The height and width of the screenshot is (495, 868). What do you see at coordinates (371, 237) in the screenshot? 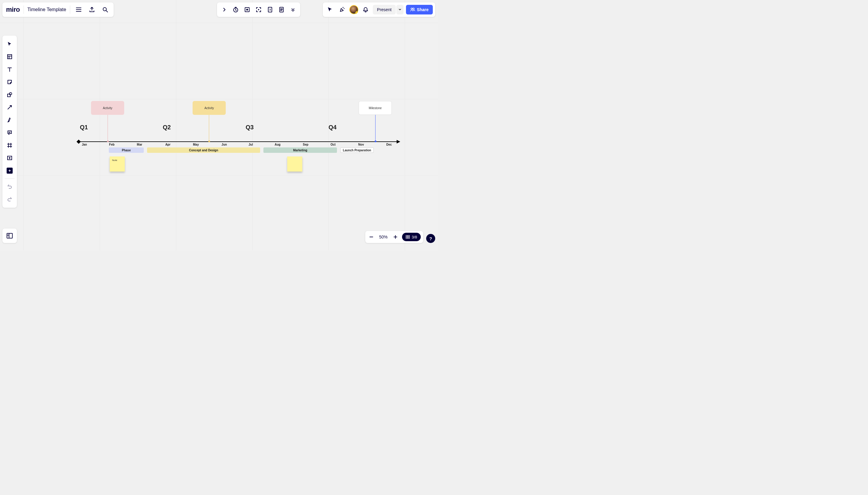
I see `minus-icon` at bounding box center [371, 237].